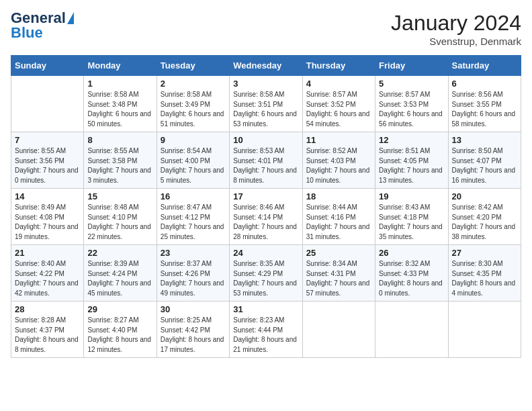 The width and height of the screenshot is (532, 411). I want to click on month-title: January 2024, so click(456, 23).